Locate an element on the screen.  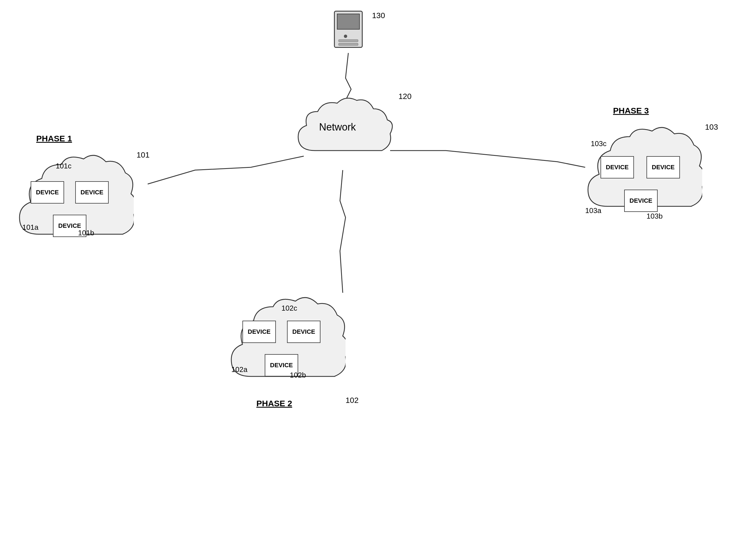
phase3-device-2: DEVICE is located at coordinates (663, 167).